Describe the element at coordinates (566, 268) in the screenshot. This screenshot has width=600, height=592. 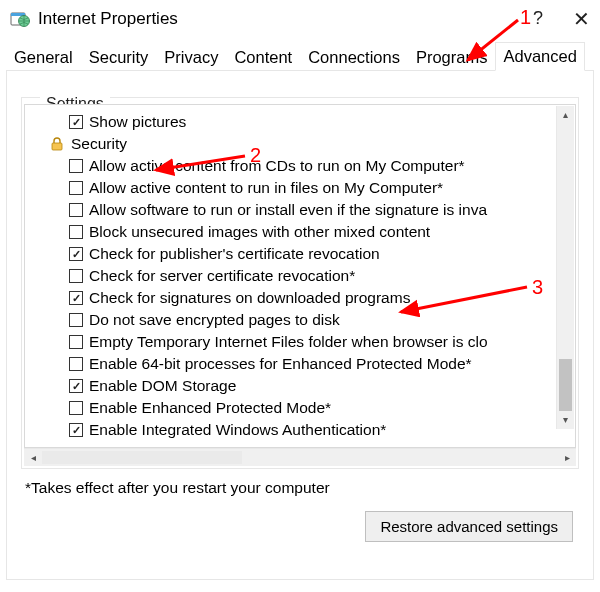
I see `vscroll-track` at that location.